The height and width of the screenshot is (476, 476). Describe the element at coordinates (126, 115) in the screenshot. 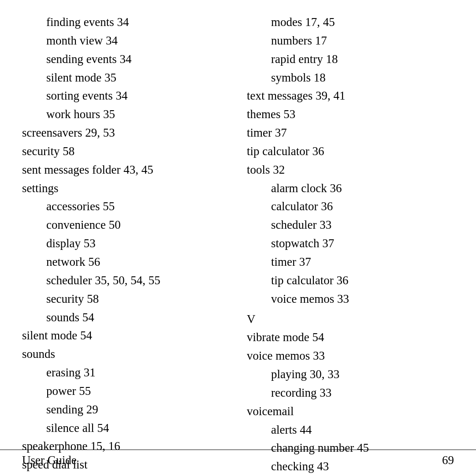

I see `list-item: work hours 35` at that location.